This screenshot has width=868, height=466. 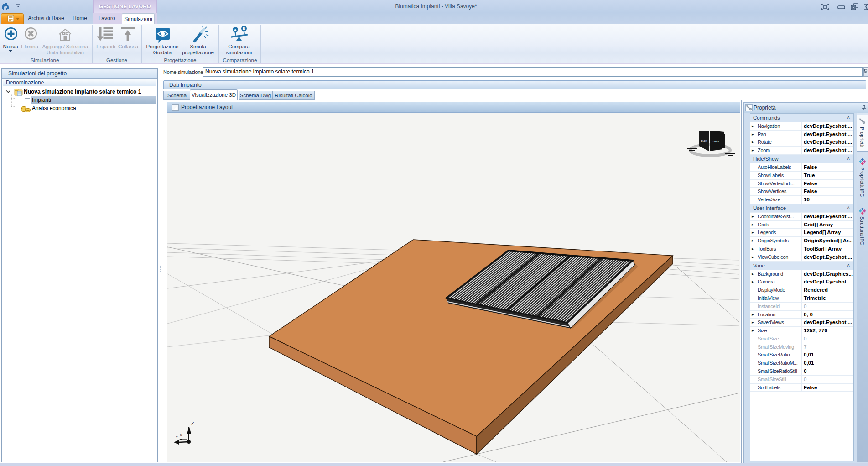 I want to click on svg-text: B, so click(x=244, y=28).